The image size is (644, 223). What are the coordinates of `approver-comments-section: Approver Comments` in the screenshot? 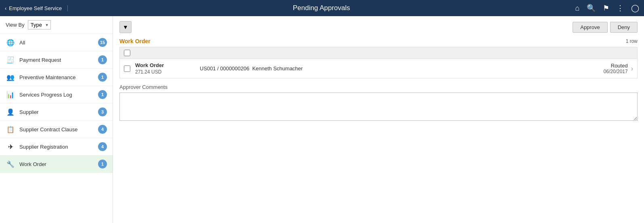 It's located at (378, 103).